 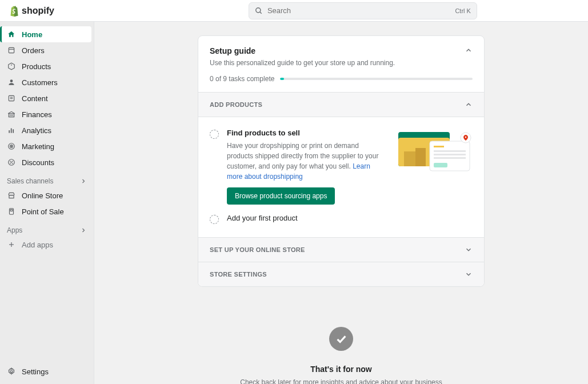 I want to click on task-find-products: Find products to sell Have your dropship…, so click(x=341, y=167).